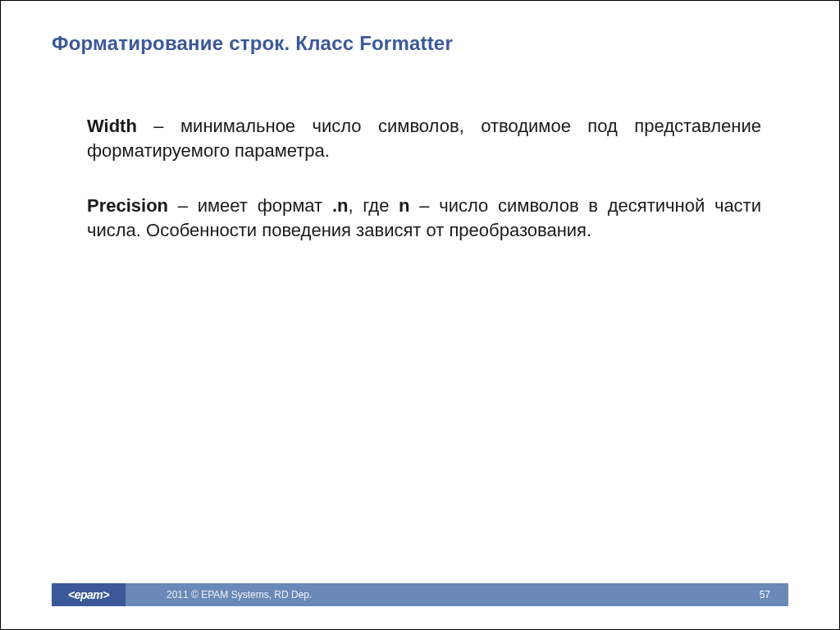 This screenshot has height=630, width=840. I want to click on text-seg-4: , где, so click(373, 205).